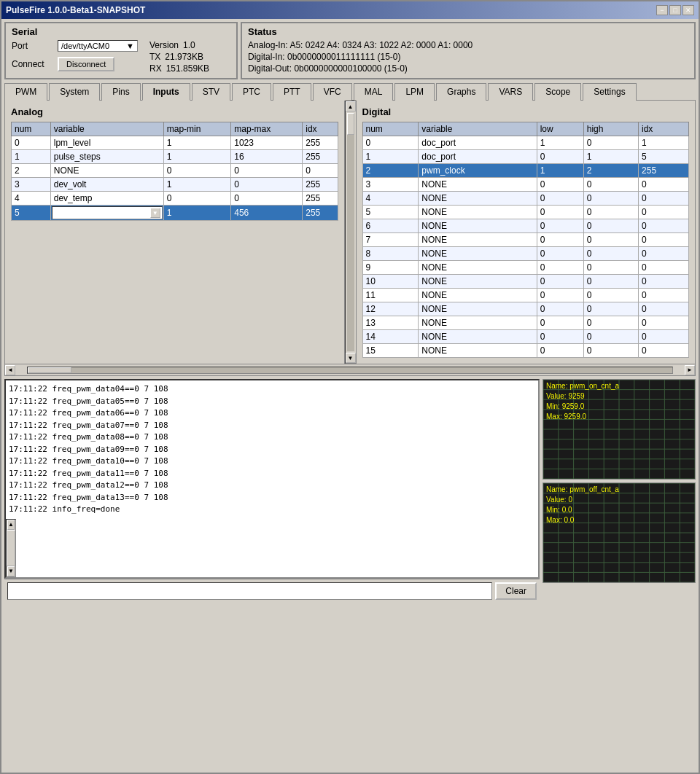 This screenshot has width=700, height=774. Describe the element at coordinates (688, 10) in the screenshot. I see `close-button: ✕` at that location.